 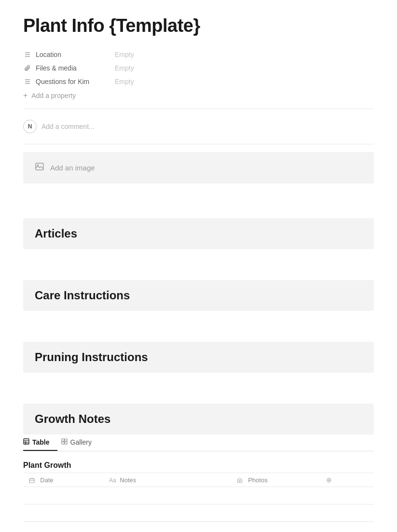 I want to click on files-media-label: Files & media, so click(x=56, y=68).